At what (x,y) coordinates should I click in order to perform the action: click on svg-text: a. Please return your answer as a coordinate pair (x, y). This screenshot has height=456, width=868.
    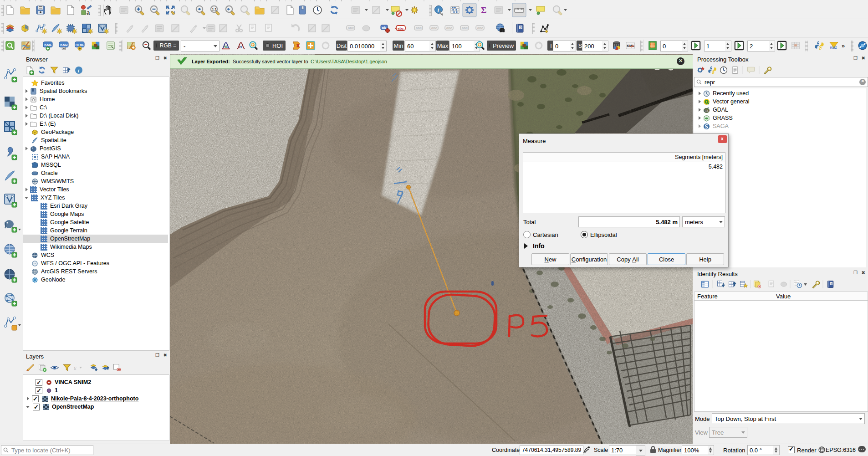
    Looking at the image, I should click on (88, 13).